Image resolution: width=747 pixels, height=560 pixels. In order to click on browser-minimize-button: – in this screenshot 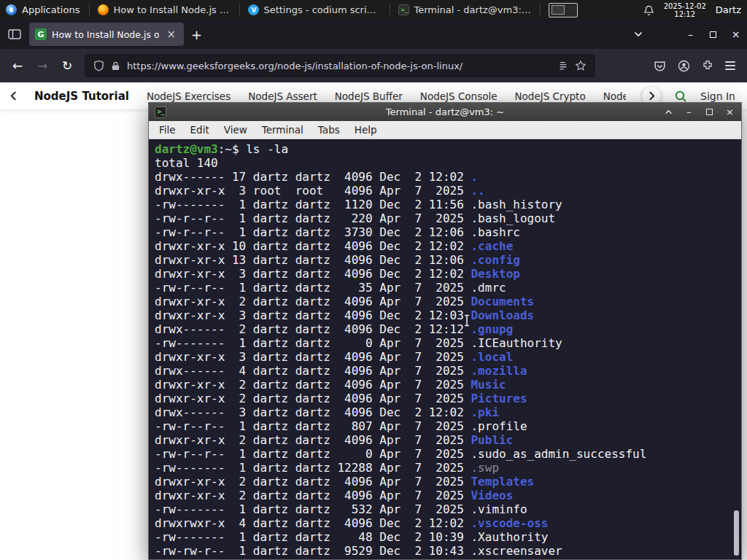, I will do `click(690, 34)`.